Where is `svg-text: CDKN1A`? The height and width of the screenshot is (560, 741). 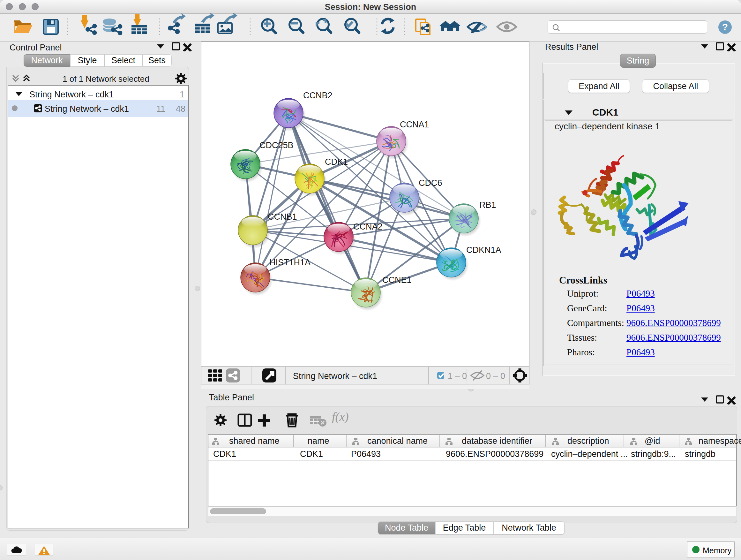
svg-text: CDKN1A is located at coordinates (484, 250).